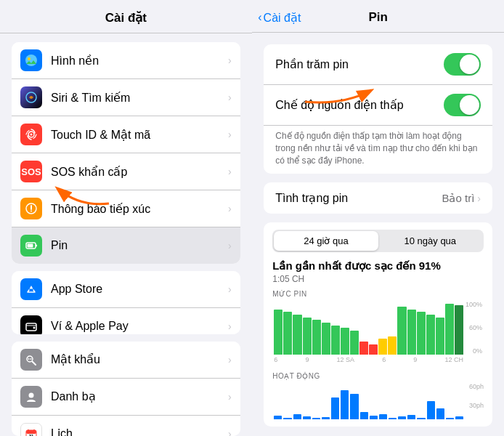  I want to click on row-pin: Pin ›, so click(126, 246).